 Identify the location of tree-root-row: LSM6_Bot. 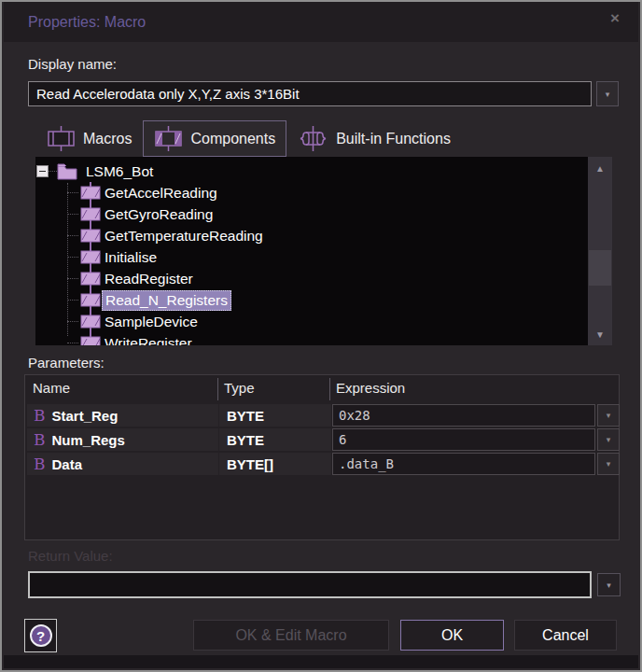
(297, 172).